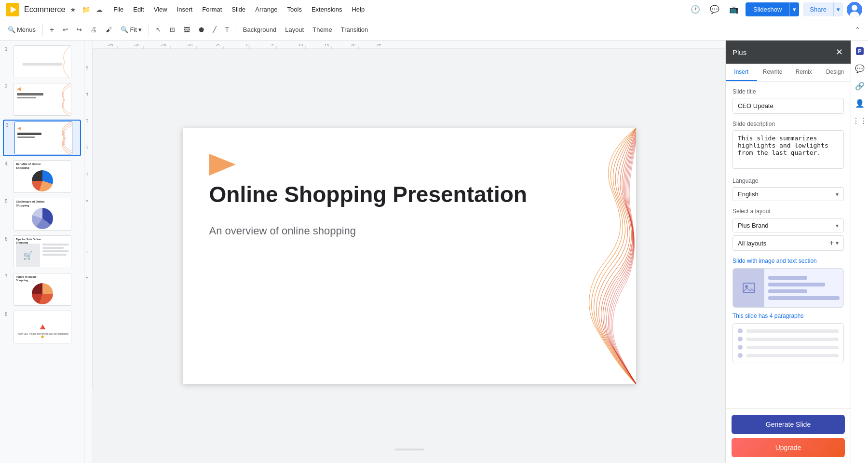 The image size is (868, 463). Describe the element at coordinates (66, 30) in the screenshot. I see `undo-button: ↩` at that location.